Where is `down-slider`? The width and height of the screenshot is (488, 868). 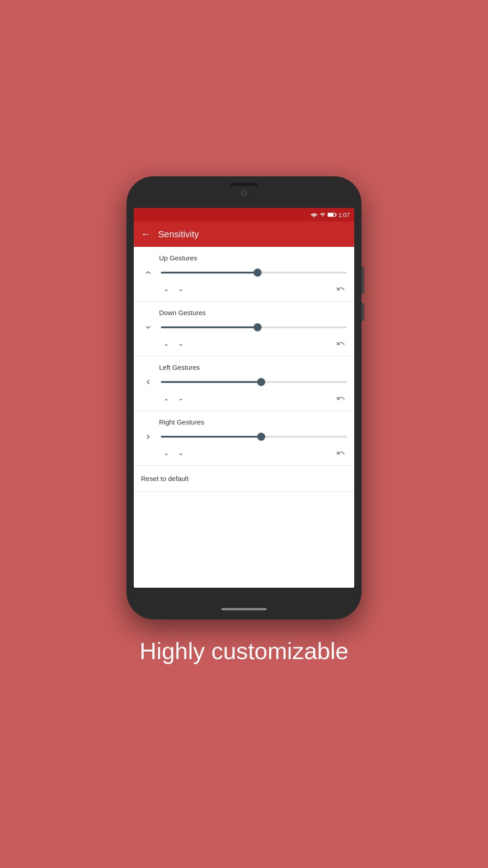
down-slider is located at coordinates (254, 327).